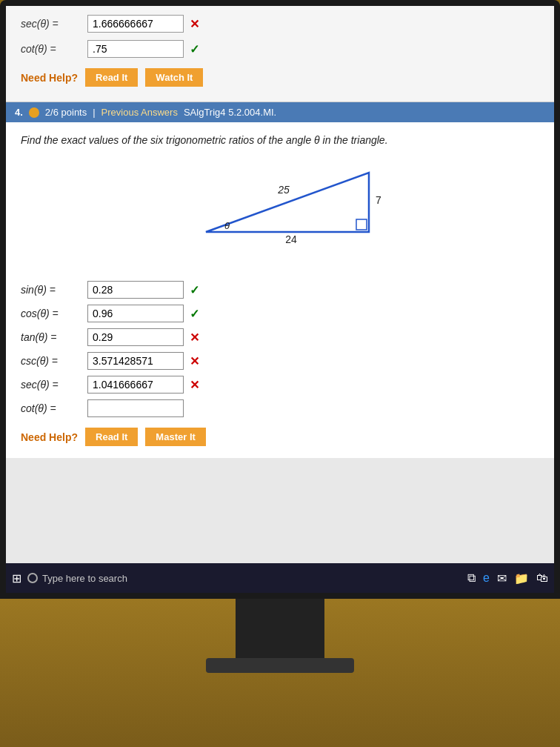 This screenshot has height=747, width=560. Describe the element at coordinates (280, 49) in the screenshot. I see `cot-row-prev: cot(θ) = ✓` at that location.